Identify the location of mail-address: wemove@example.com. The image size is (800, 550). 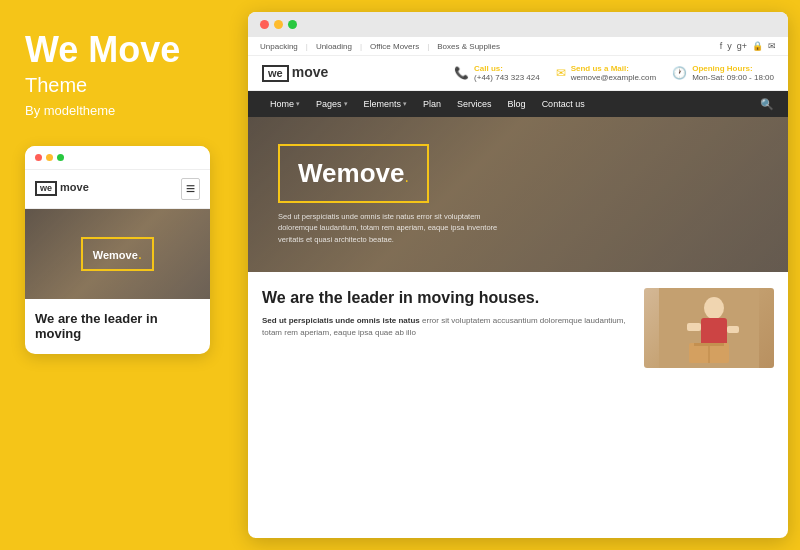
(614, 78).